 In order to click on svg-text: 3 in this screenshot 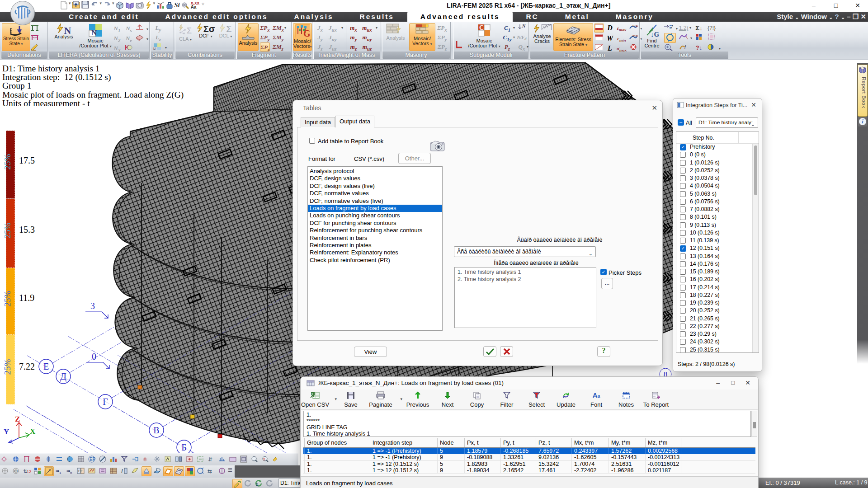, I will do `click(93, 306)`.